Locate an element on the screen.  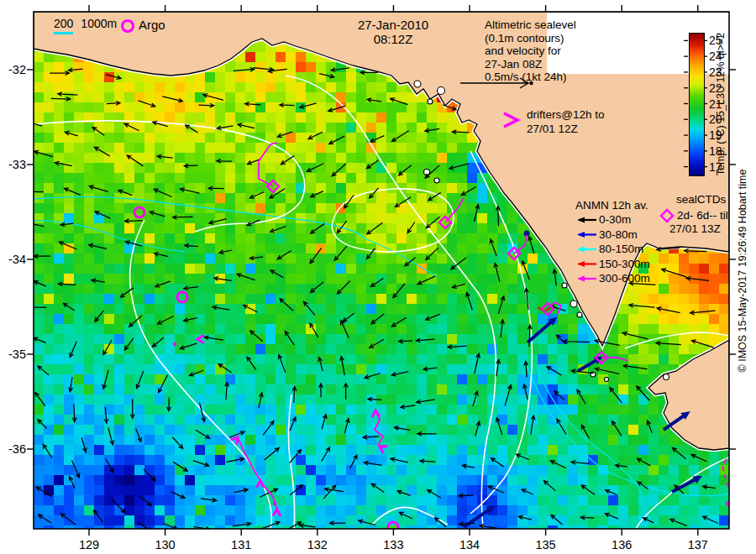
bathy-1000m-label: 1000m is located at coordinates (99, 24).